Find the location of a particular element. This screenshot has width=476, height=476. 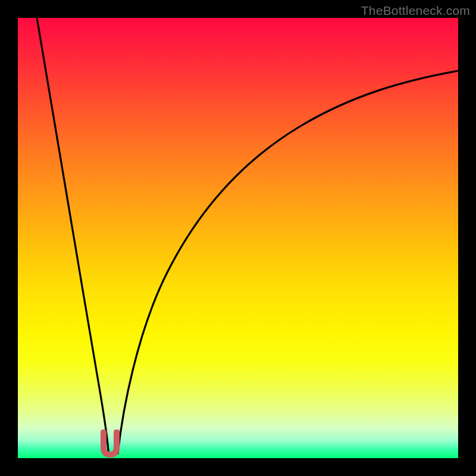

watermark-text: TheBottleneck.com is located at coordinates (415, 11).